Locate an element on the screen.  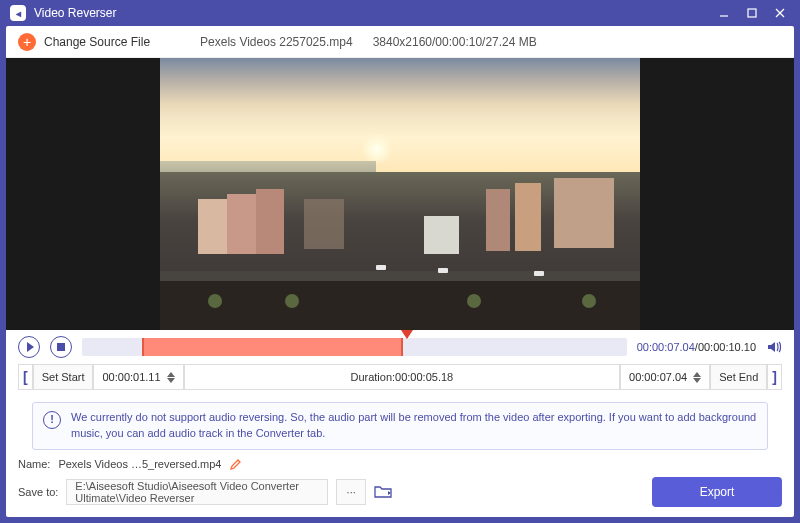
info-icon: ! is located at coordinates (52, 420).